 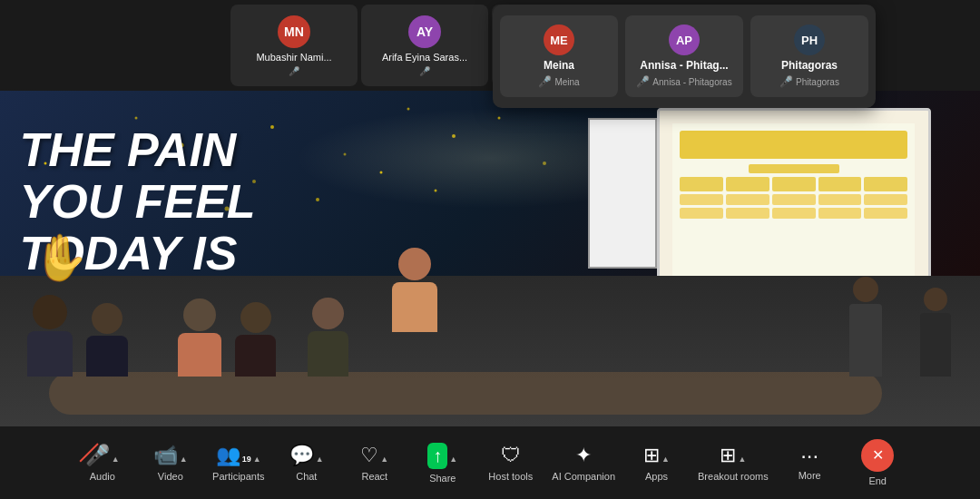 I want to click on react-chevron-icon: ▲, so click(x=385, y=459).